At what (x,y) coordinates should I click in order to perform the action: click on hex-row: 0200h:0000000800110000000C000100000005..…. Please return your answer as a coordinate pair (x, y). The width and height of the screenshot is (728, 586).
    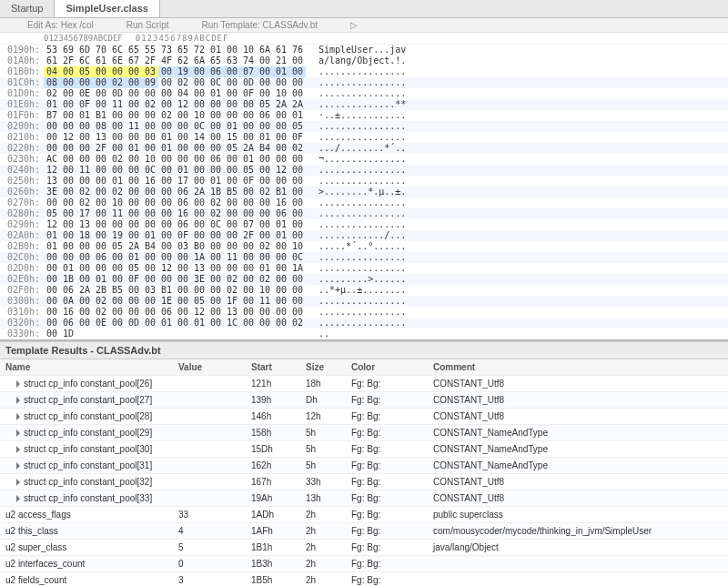
    Looking at the image, I should click on (364, 126).